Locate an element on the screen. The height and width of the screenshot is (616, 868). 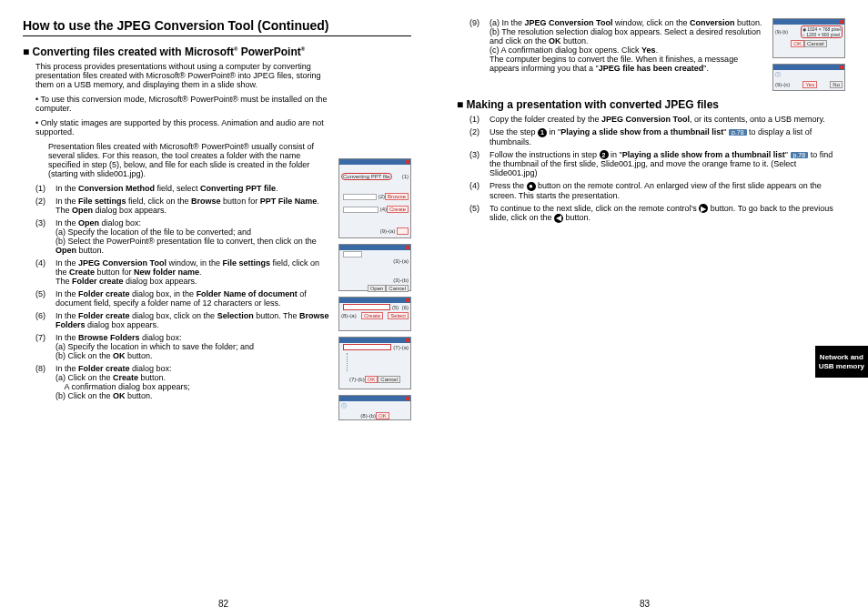
mstep-1: (1) Copy the folder created by the JPEG … is located at coordinates (657, 119).